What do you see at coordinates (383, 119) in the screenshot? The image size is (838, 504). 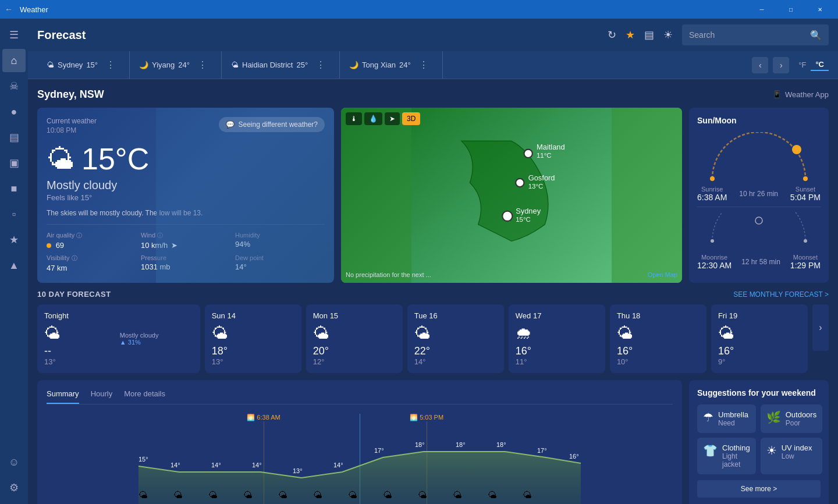 I see `map-toolbar: 🌡 💧 ➤ 3D` at bounding box center [383, 119].